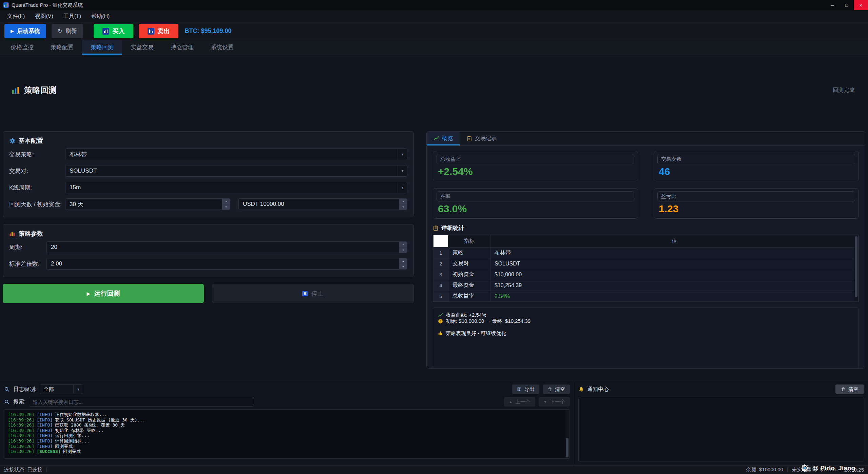  Describe the element at coordinates (674, 296) in the screenshot. I see `value-cell: 2.54%` at that location.